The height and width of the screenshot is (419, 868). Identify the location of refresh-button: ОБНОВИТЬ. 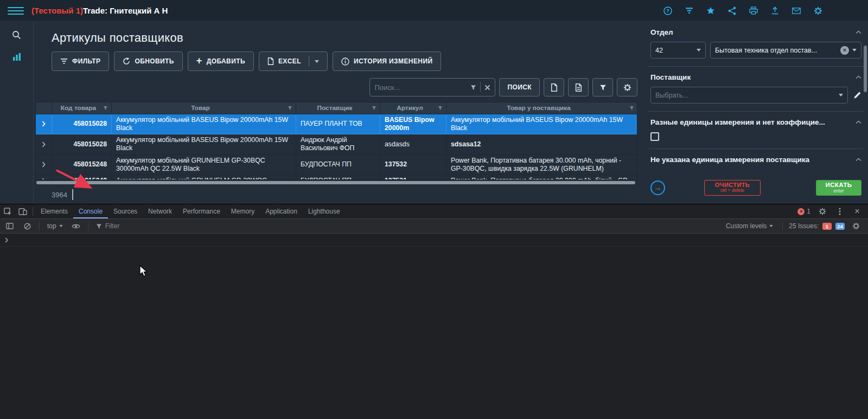
(148, 61).